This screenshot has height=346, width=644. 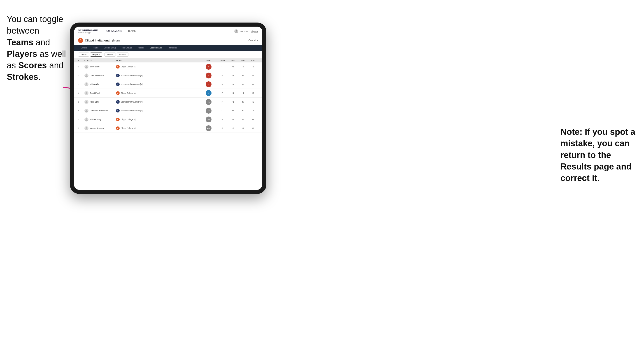 What do you see at coordinates (100, 60) in the screenshot?
I see `col-player: PLAYER` at bounding box center [100, 60].